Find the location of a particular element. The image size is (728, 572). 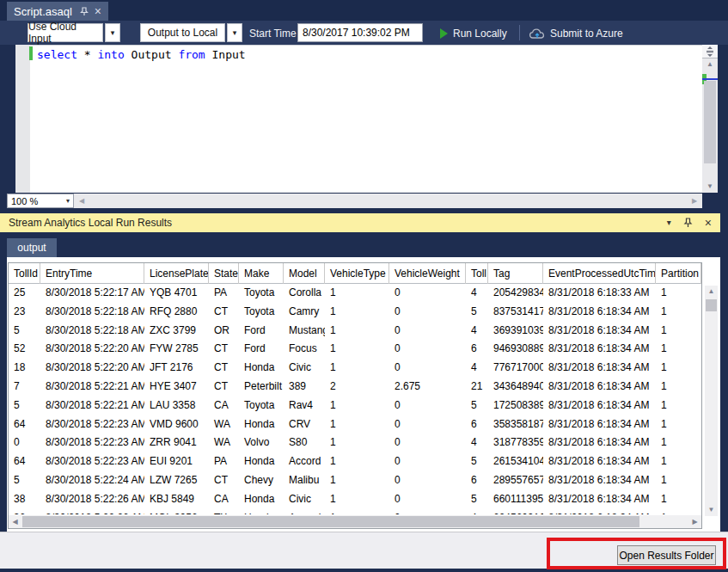

editor-vertical-scrollbar: ▲ ▼ is located at coordinates (710, 119).